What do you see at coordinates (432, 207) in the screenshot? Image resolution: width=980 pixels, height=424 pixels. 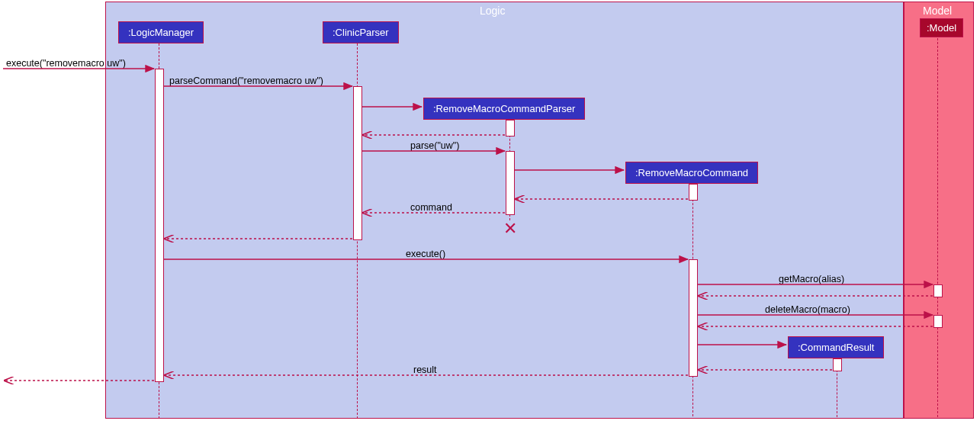 I see `msg-command: command` at bounding box center [432, 207].